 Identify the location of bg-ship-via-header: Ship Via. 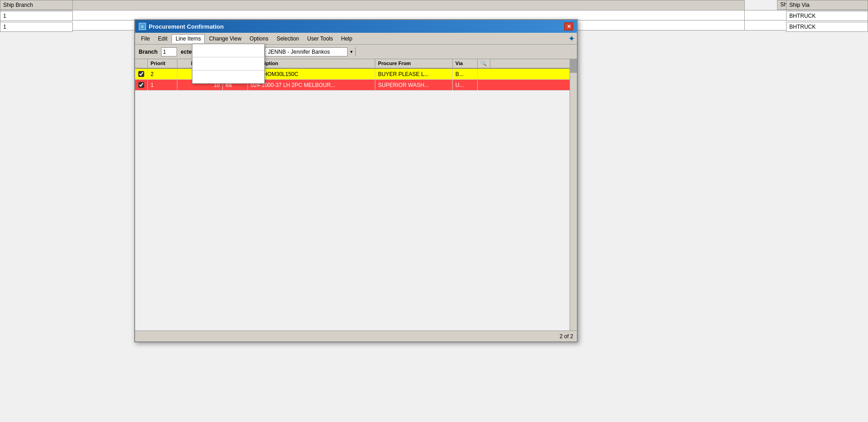
(827, 5).